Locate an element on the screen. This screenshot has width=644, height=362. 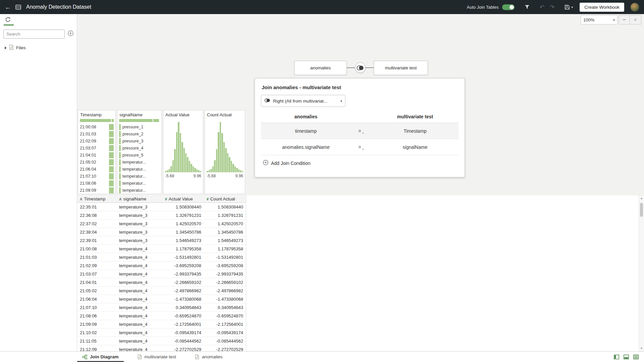
footer-tab-join-diagram: Join Diagram is located at coordinates (101, 357).